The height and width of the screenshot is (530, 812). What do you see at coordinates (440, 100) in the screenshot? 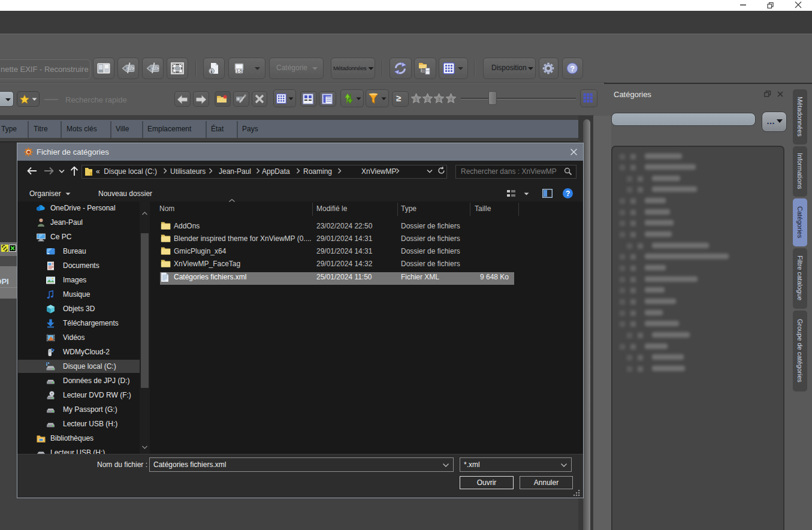
I see `svg-text: 3` at bounding box center [440, 100].